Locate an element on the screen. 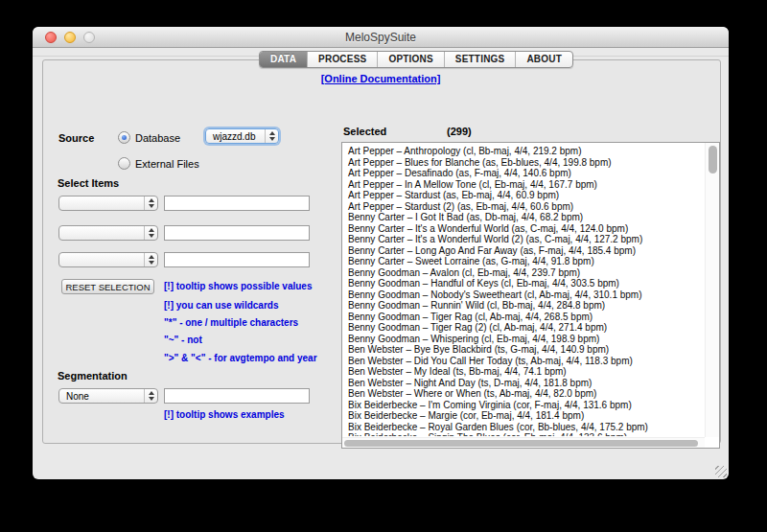 The height and width of the screenshot is (532, 767). list-item: Art Pepper – Stardust (as, Eb-maj, 4/4, … is located at coordinates (525, 196).